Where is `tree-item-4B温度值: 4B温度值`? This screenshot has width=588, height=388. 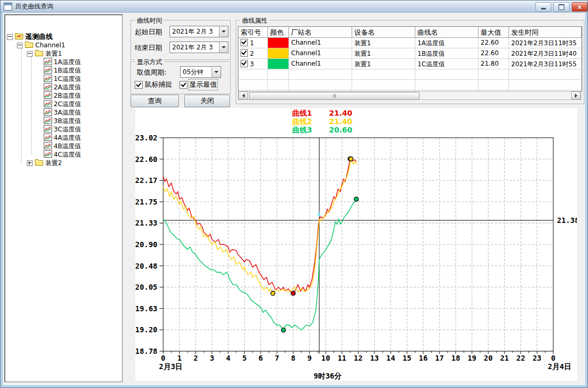
tree-item-4B温度值: 4B温度值 is located at coordinates (59, 146).